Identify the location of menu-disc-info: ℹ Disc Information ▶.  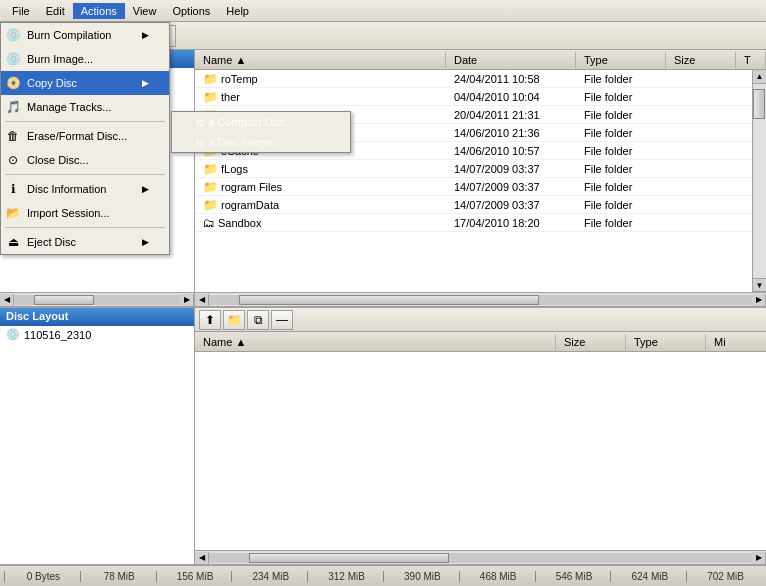
(85, 189).